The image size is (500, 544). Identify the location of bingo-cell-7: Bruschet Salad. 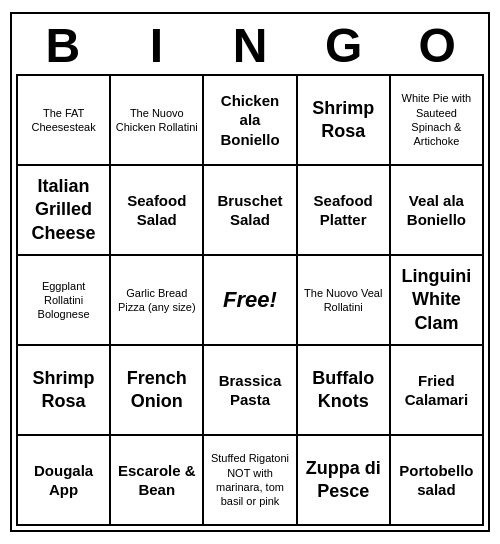
(250, 211).